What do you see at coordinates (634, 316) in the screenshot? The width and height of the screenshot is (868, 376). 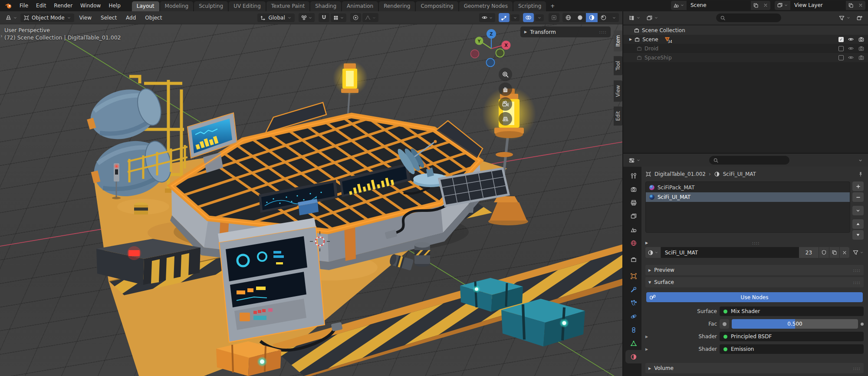 I see `tab-physics` at bounding box center [634, 316].